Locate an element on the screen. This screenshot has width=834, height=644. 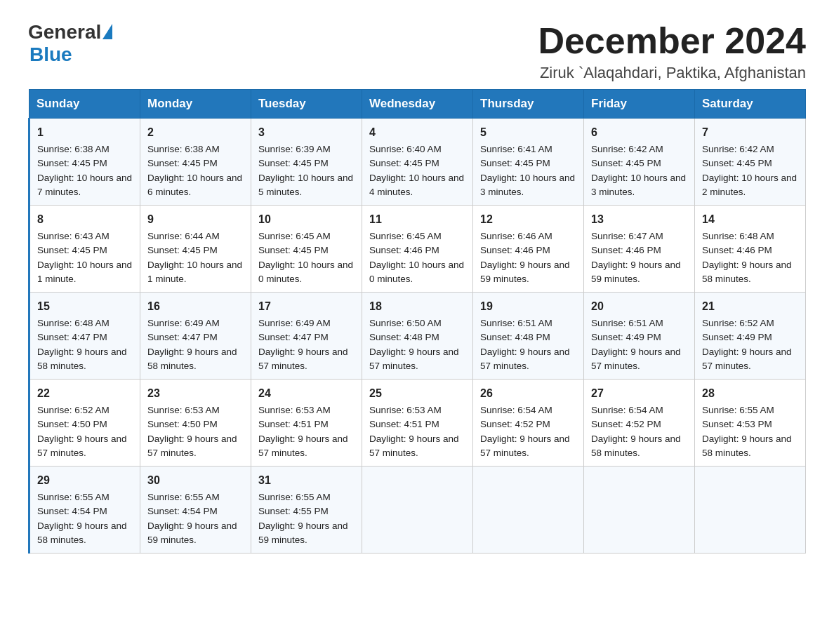
day-header-friday: Friday is located at coordinates (640, 104).